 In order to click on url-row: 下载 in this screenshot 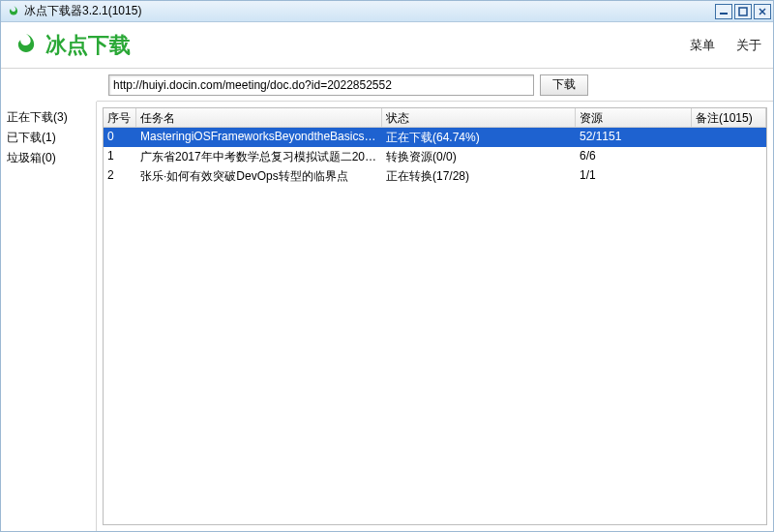, I will do `click(435, 85)`.